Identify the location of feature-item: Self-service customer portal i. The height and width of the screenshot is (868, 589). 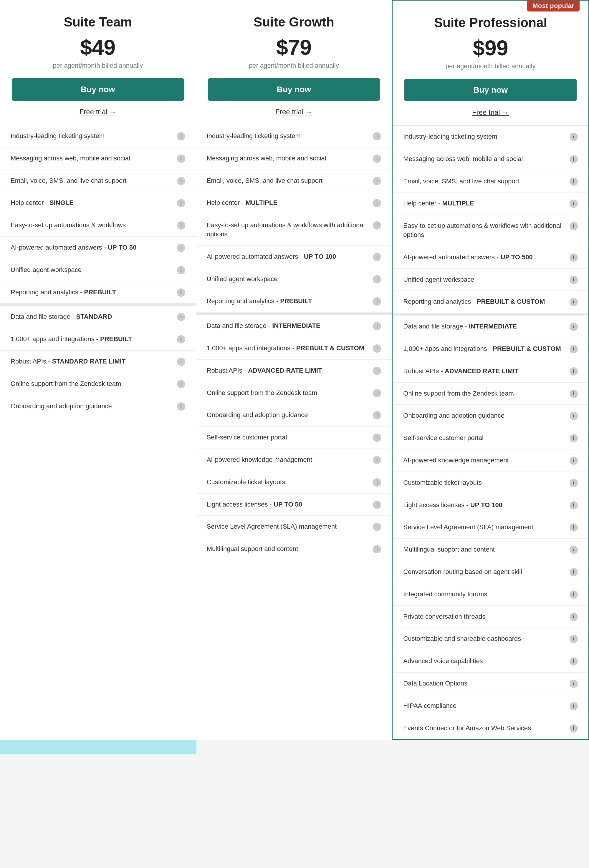
(490, 438).